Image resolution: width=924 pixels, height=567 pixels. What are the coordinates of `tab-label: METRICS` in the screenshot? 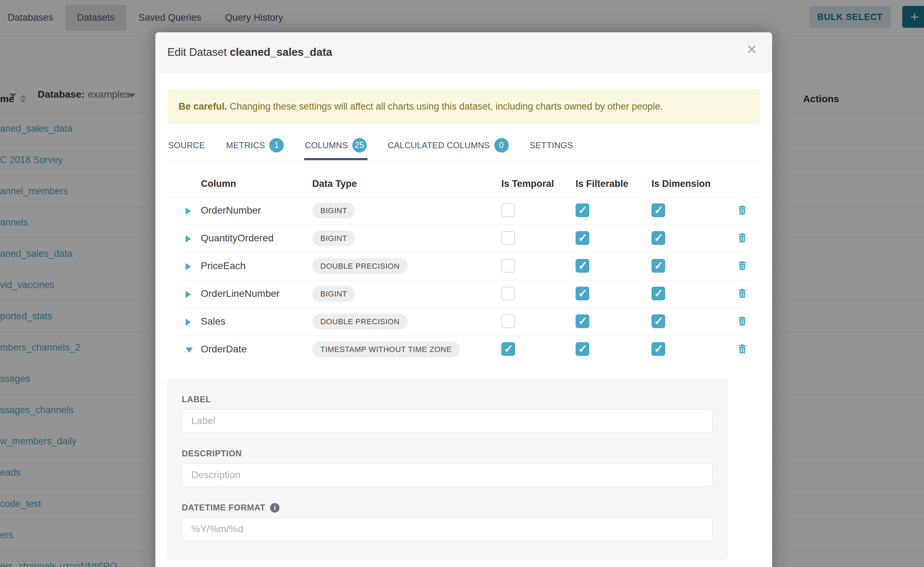 It's located at (245, 146).